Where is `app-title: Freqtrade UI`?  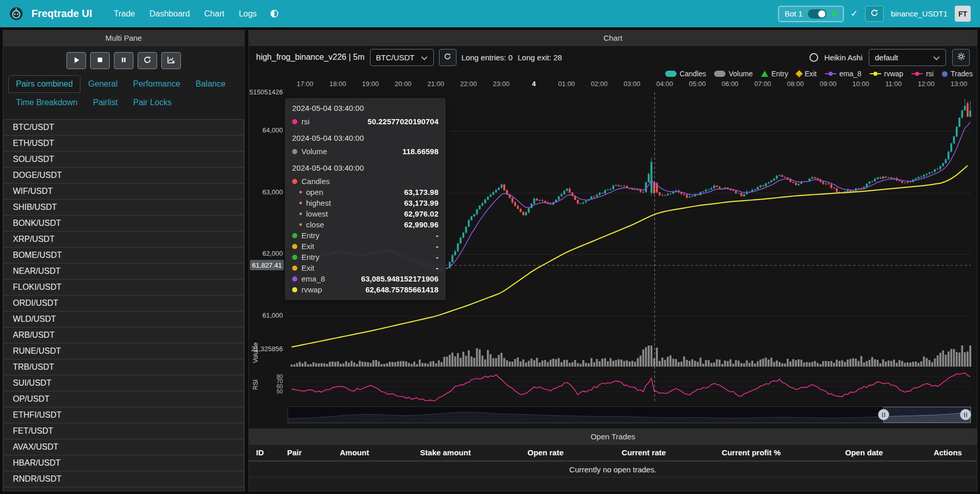 app-title: Freqtrade UI is located at coordinates (62, 13).